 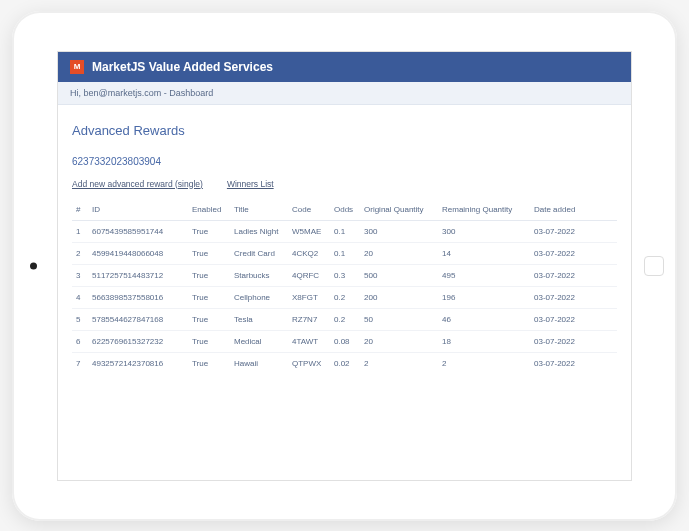 What do you see at coordinates (138, 319) in the screenshot?
I see `cell-id: 5785544627847168` at bounding box center [138, 319].